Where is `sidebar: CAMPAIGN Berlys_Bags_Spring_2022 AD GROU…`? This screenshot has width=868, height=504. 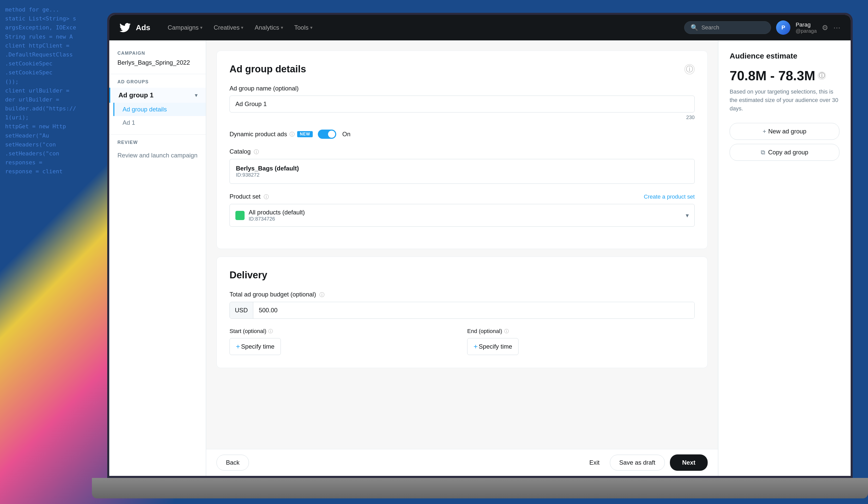 sidebar: CAMPAIGN Berlys_Bags_Spring_2022 AD GROU… is located at coordinates (158, 258).